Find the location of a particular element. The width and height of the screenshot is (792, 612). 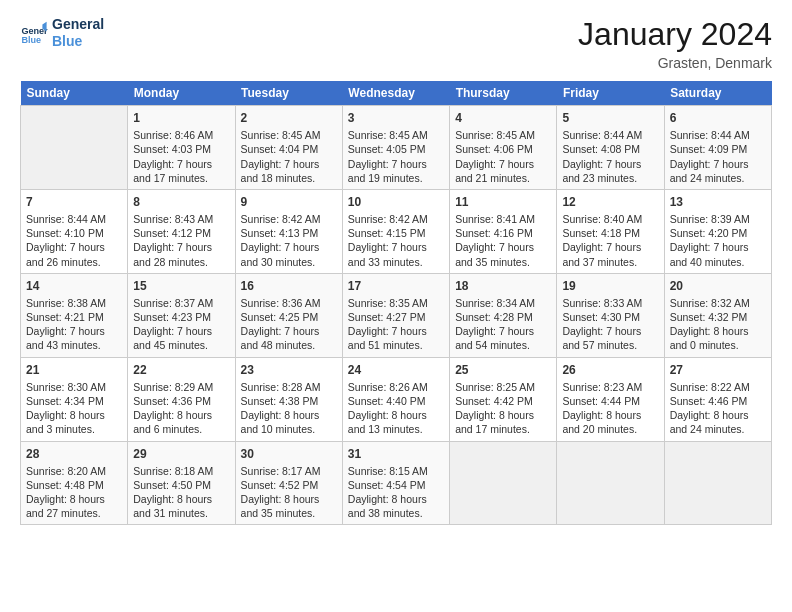

sunset-text: Sunset: 4:08 PM is located at coordinates (610, 149).